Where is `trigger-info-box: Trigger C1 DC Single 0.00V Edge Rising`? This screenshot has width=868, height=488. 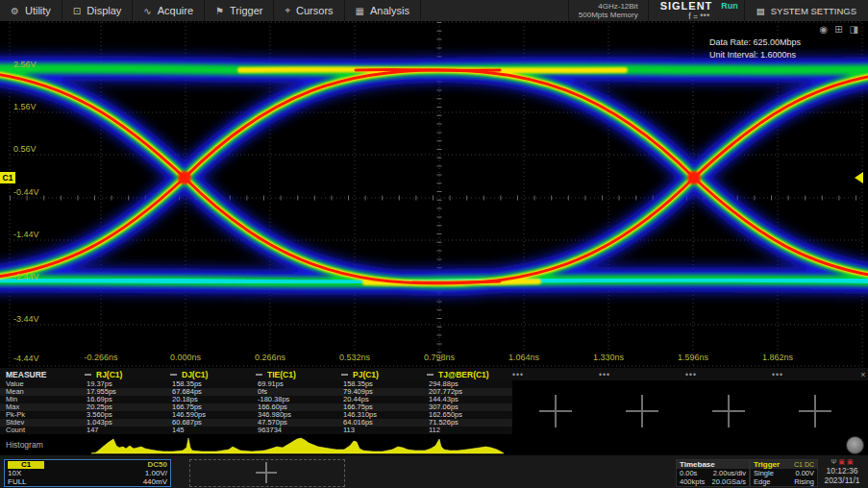 trigger-info-box: Trigger C1 DC Single 0.00V Edge Rising is located at coordinates (784, 473).